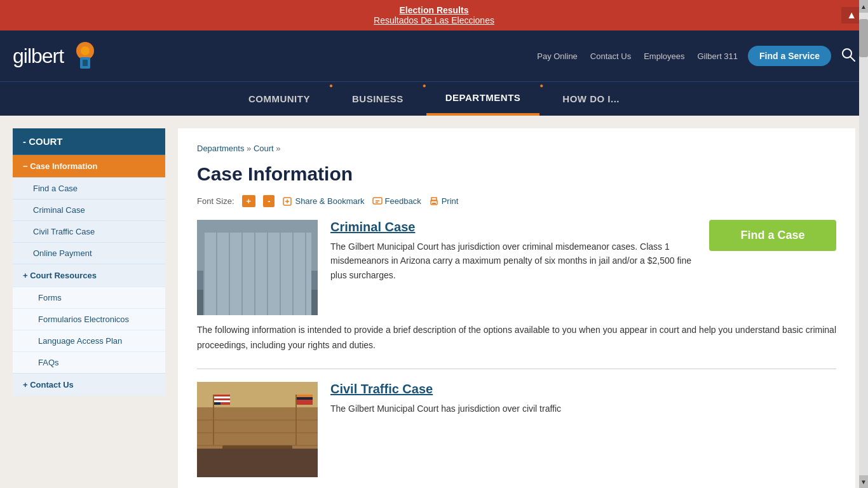  Describe the element at coordinates (434, 10) in the screenshot. I see `election-results-link: Election Results` at that location.